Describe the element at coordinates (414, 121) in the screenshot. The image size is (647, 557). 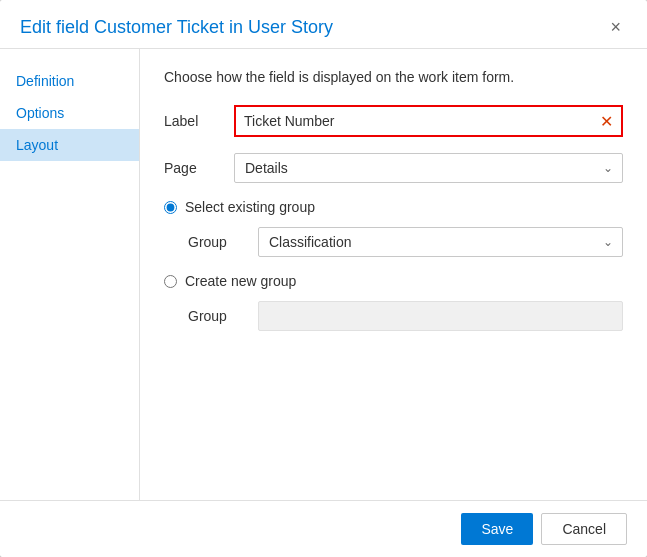
I see `label-input` at that location.